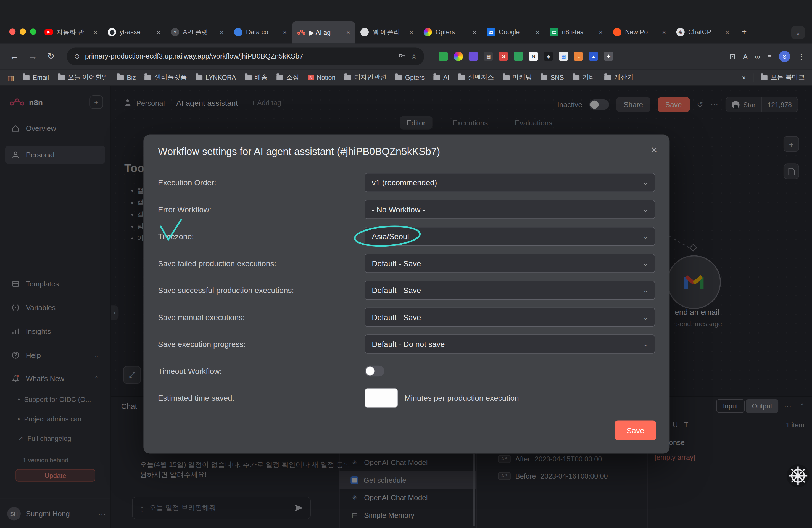 The width and height of the screenshot is (812, 528). What do you see at coordinates (549, 56) in the screenshot?
I see `extension-icon-8: ◆` at bounding box center [549, 56].